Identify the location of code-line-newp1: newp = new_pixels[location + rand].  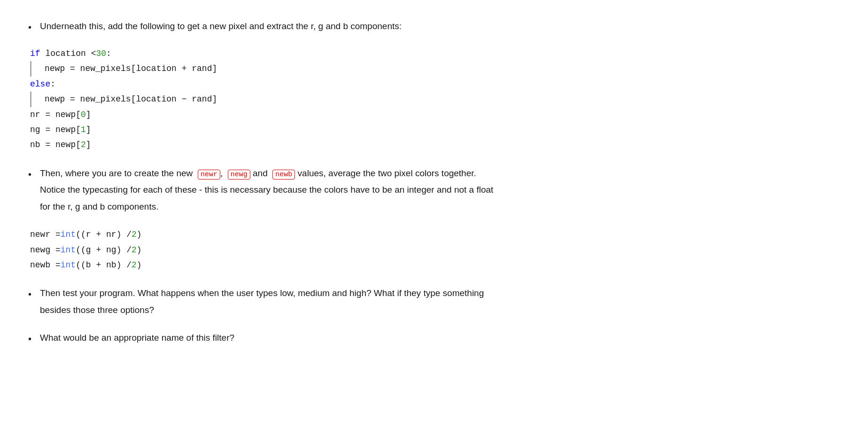
(131, 69).